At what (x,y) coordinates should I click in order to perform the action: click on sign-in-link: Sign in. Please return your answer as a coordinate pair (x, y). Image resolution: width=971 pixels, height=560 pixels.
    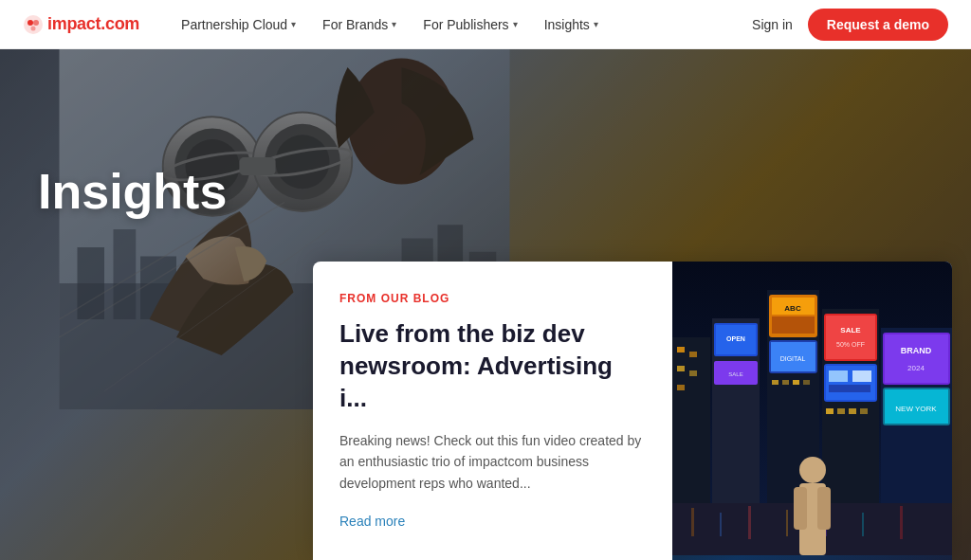
    Looking at the image, I should click on (772, 25).